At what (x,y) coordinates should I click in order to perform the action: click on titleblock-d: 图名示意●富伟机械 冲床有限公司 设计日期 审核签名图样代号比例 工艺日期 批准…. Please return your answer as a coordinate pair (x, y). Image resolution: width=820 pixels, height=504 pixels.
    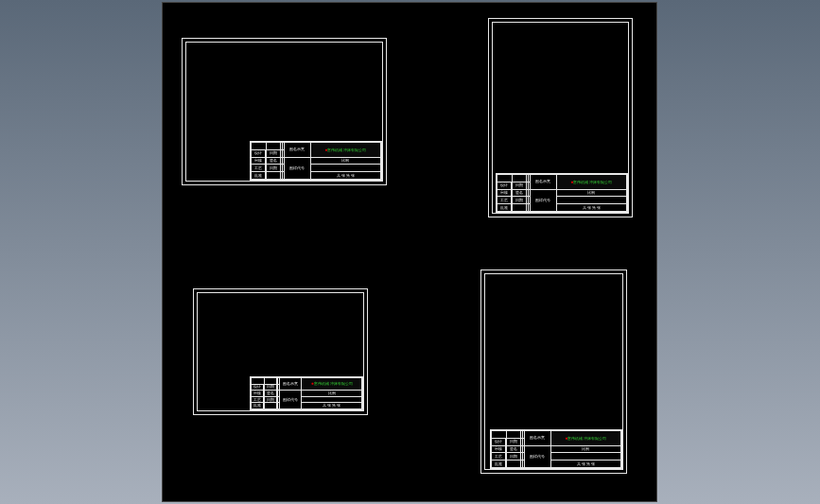
    Looking at the image, I should click on (556, 449).